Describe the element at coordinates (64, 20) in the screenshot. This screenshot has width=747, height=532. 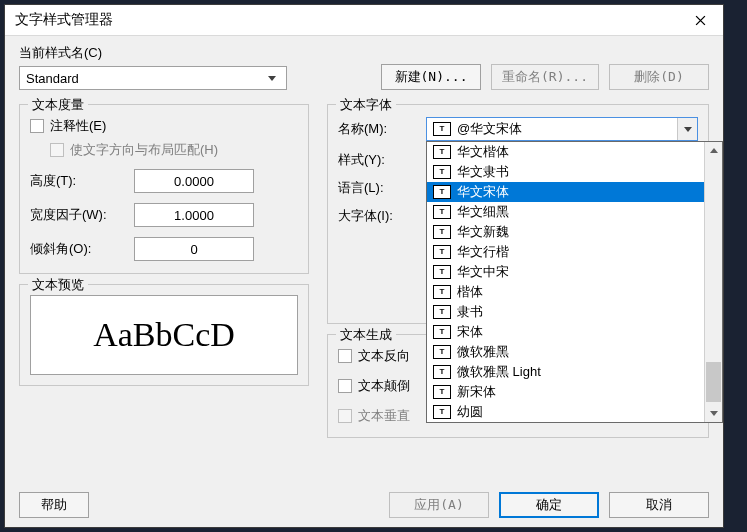
I see `dialog-title: 文字样式管理器` at that location.